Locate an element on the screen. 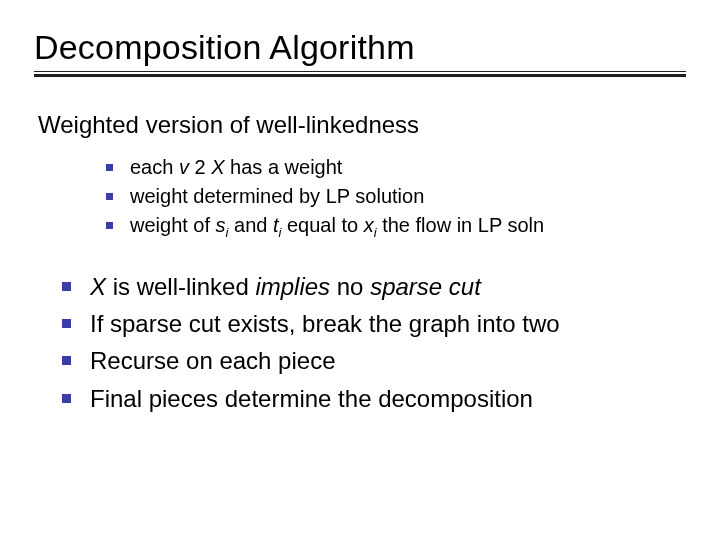 Image resolution: width=720 pixels, height=540 pixels. rule-thin is located at coordinates (360, 72).